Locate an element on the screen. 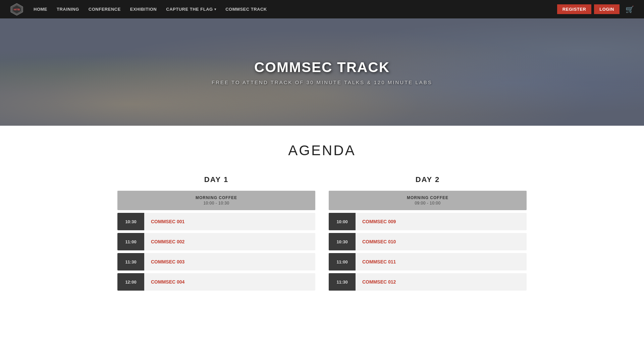  nav-home: HOME is located at coordinates (40, 9).